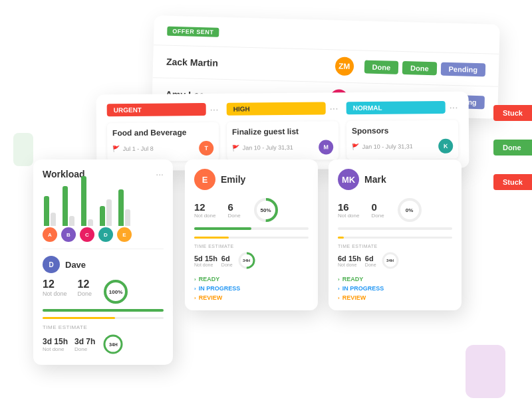  I want to click on mark-circle: 0%, so click(410, 210).